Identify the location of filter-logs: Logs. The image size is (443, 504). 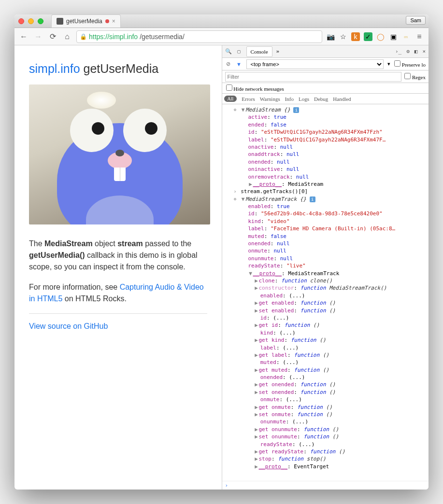
(304, 99).